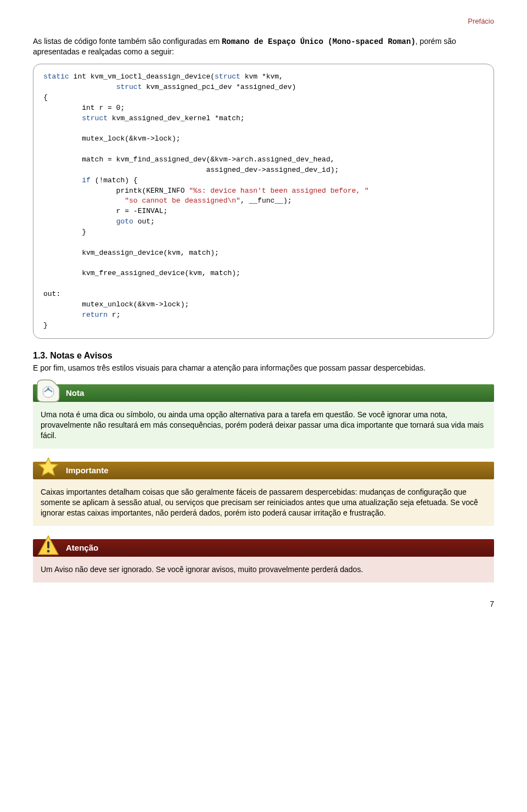  I want to click on string-literal: "%s: device hasn't been assigned before,…, so click(279, 191).